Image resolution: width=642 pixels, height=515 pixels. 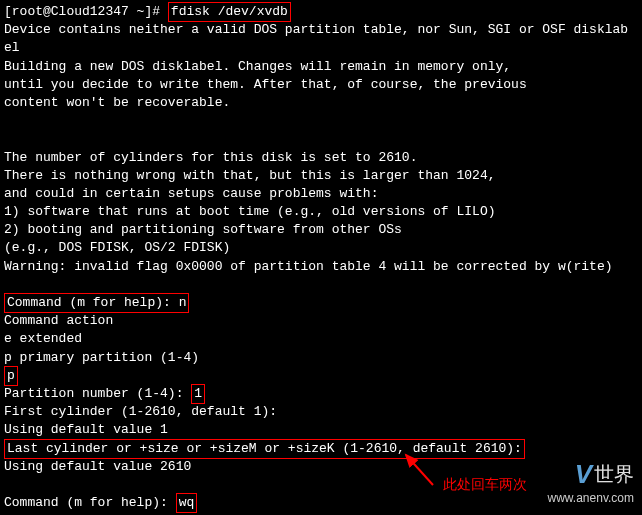 What do you see at coordinates (230, 12) in the screenshot?
I see `command-box: fdisk /dev/xvdb` at bounding box center [230, 12].